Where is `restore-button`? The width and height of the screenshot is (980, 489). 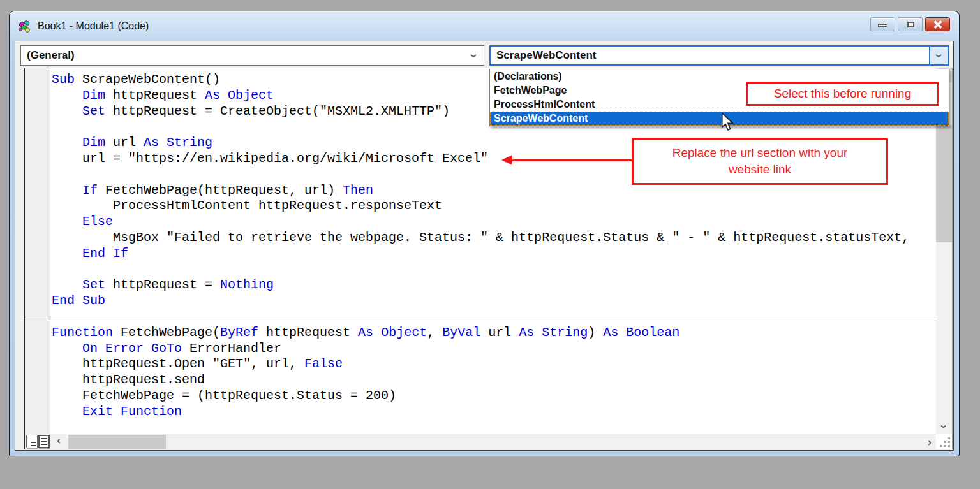 restore-button is located at coordinates (910, 24).